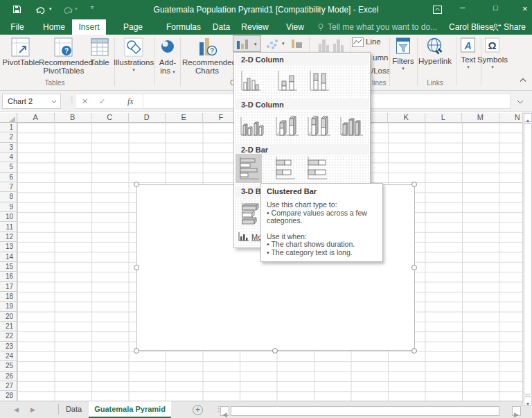  I want to click on horizontal-scroll-thumb, so click(365, 411).